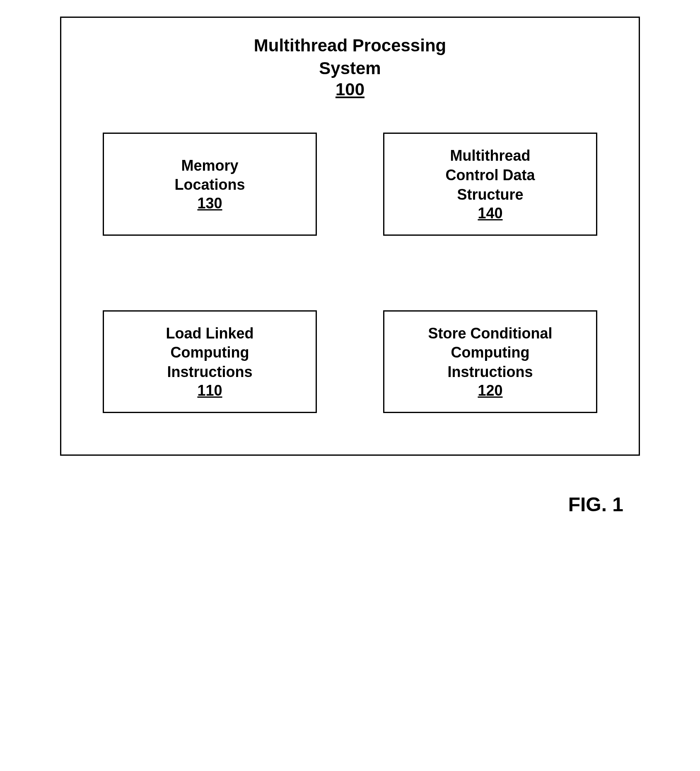  I want to click on figure-label: FIG. 1, so click(350, 505).